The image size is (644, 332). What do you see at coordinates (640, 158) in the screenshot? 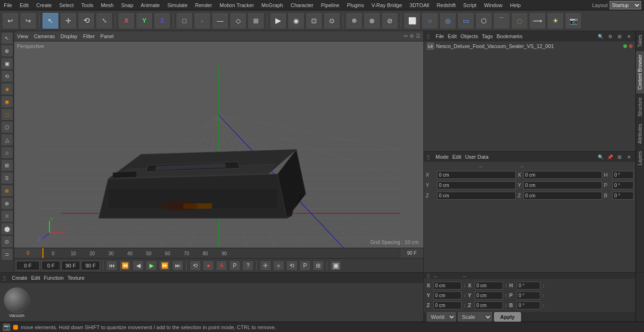
I see `vtab-layers: Layers` at bounding box center [640, 158].